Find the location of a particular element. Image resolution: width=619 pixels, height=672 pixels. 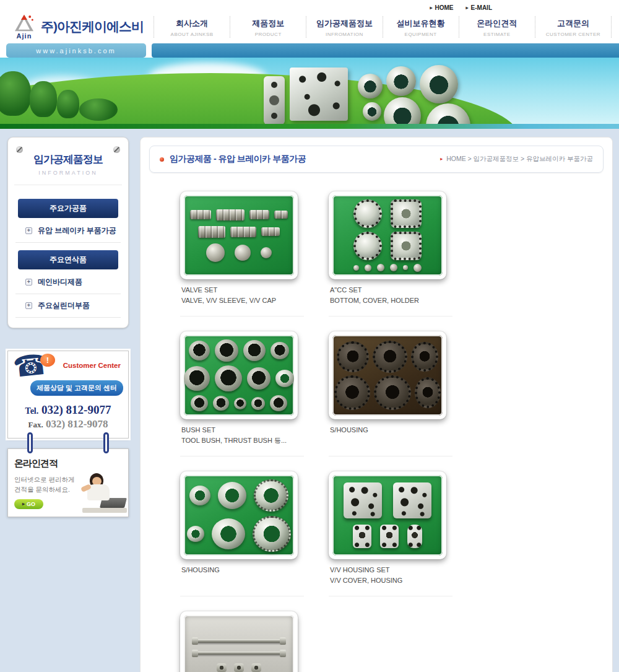

page-title-bar: 임가공제품 - 유압 브레이카 부품가공 ▸ HOME > 임가공제품정보 > … is located at coordinates (376, 159).